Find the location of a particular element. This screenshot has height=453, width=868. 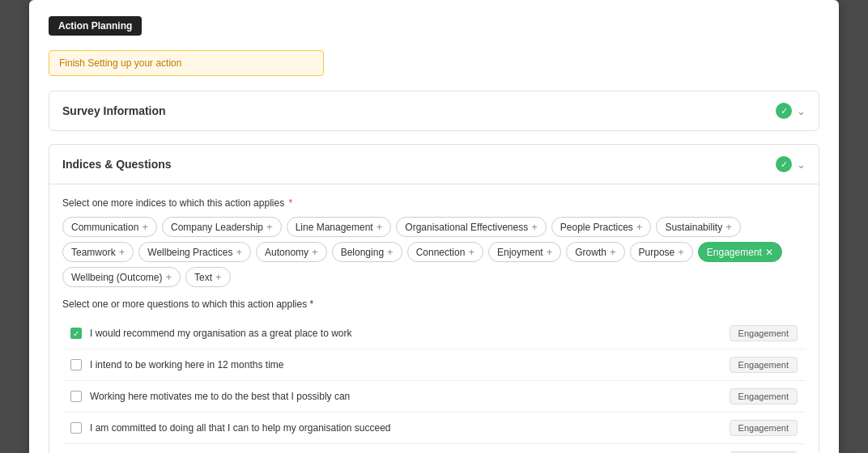

tag-people-practices: People Practices + is located at coordinates (602, 226).